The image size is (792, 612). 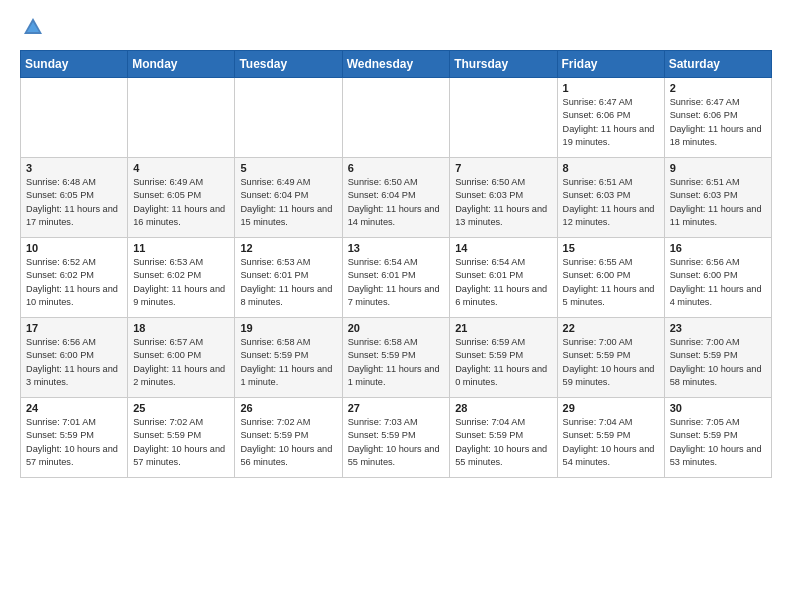 I want to click on day-cell: 2Sunrise: 6:47 AMSunset: 6:06 PMDaylight…, so click(x=718, y=118).